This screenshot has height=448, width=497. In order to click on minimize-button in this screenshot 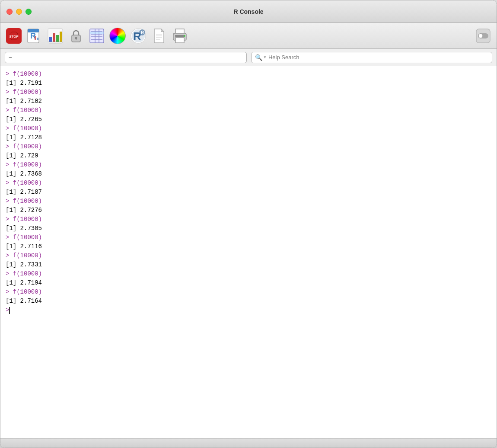, I will do `click(19, 12)`.